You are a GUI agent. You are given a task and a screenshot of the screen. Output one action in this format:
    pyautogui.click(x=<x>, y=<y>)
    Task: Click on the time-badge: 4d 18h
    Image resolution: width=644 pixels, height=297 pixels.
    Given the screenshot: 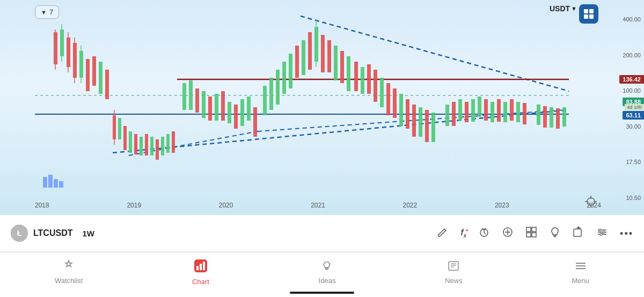 What is the action you would take?
    pyautogui.click(x=634, y=107)
    